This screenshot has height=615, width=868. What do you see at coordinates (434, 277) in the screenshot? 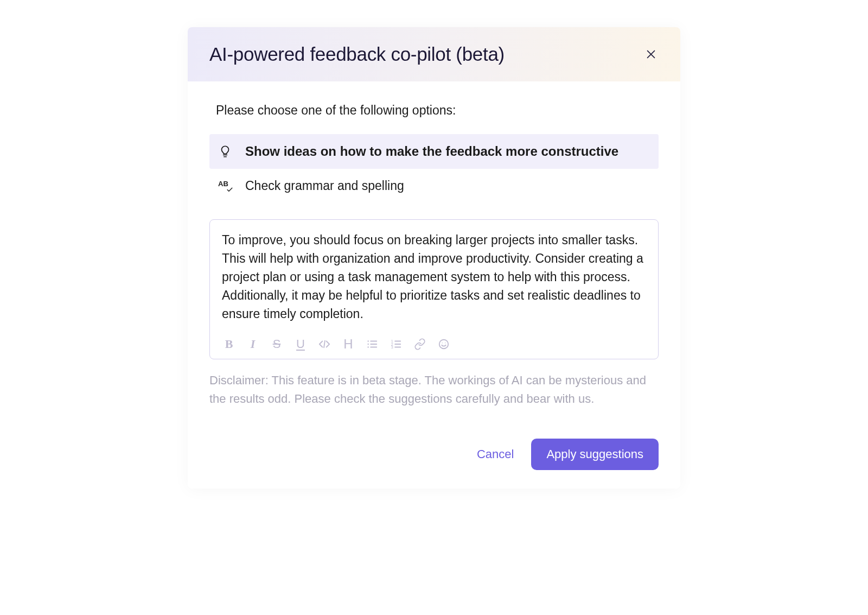
I see `editor-content: To improve, you should focus on breaking…` at bounding box center [434, 277].